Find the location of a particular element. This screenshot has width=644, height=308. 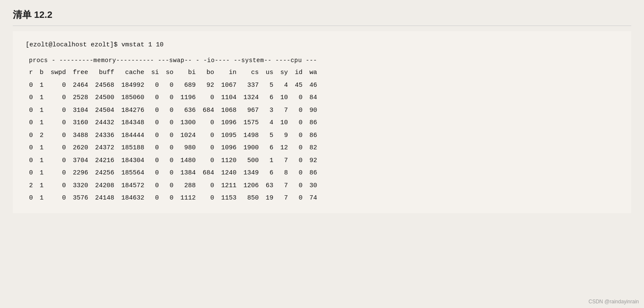

table-row: 21033202420818457200288012111206637030 is located at coordinates (173, 186).